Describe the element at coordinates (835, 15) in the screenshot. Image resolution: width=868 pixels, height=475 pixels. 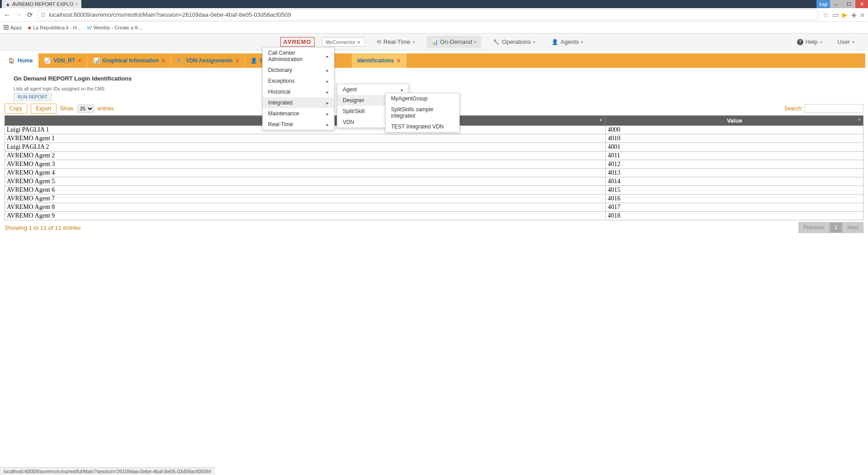
I see `device-icon: ▭` at that location.